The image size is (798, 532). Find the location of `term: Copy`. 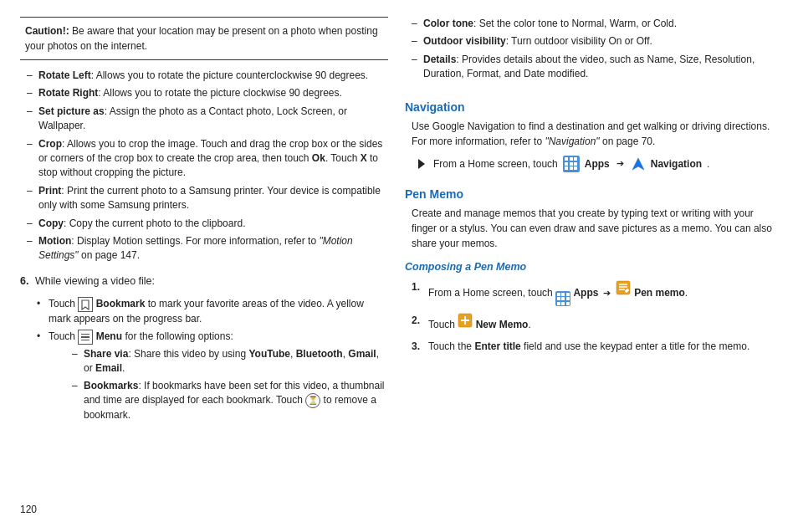

term: Copy is located at coordinates (51, 223).